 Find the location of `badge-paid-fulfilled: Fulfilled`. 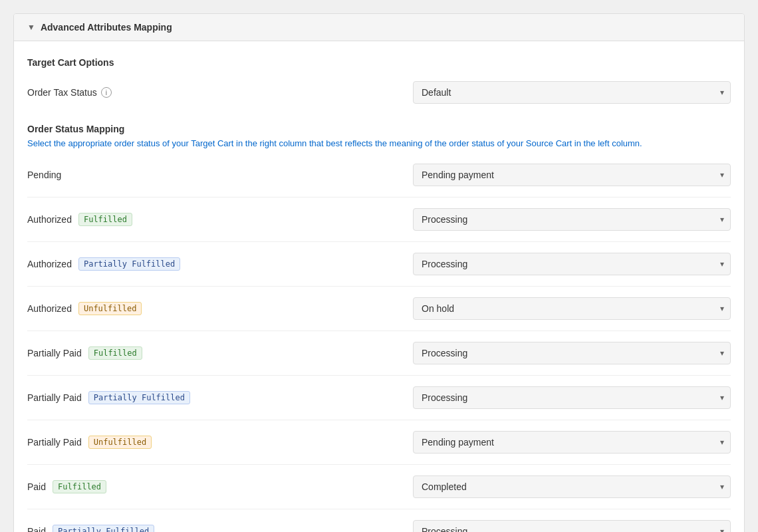

badge-paid-fulfilled: Fulfilled is located at coordinates (80, 487).